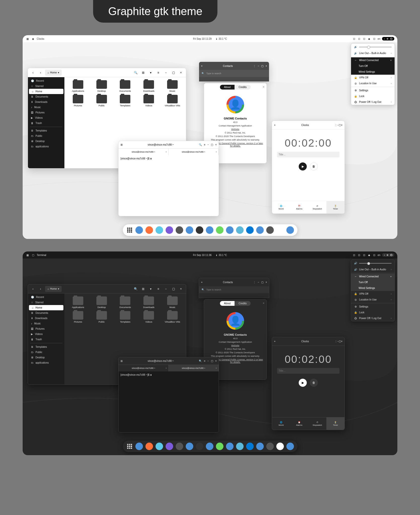 The height and width of the screenshot is (515, 420). What do you see at coordinates (78, 317) in the screenshot?
I see `folder-pictures: Pictures` at bounding box center [78, 317].